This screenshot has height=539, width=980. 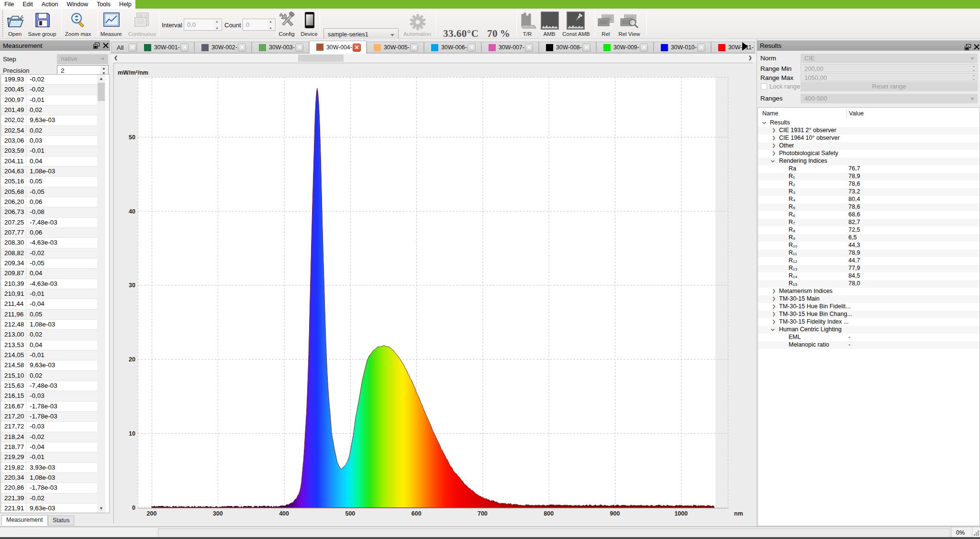 I want to click on svg-text: 700, so click(x=482, y=514).